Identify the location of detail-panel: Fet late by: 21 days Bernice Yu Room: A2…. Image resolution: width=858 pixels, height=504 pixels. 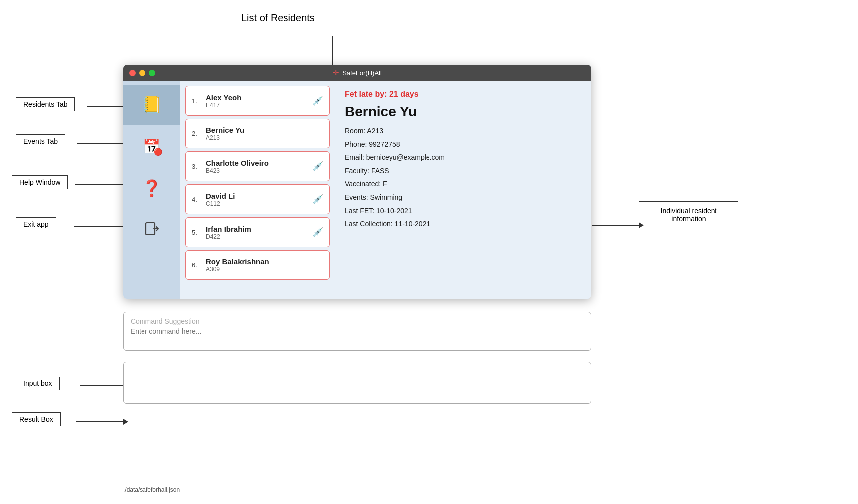
(463, 190).